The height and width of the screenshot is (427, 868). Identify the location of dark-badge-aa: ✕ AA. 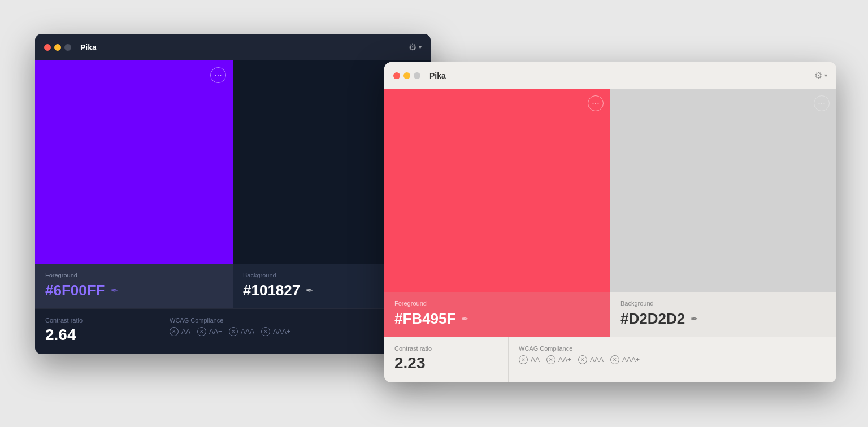
(180, 332).